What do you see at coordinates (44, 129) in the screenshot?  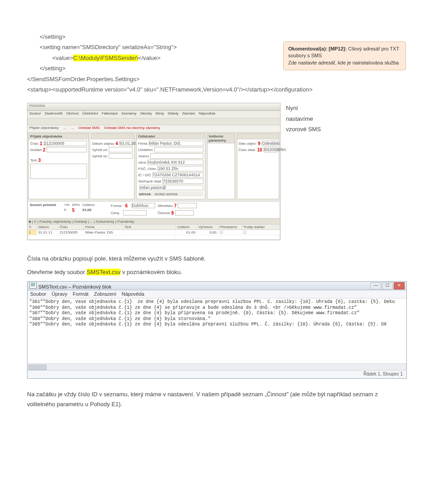 I see `tab-label: Přijaté objednávky` at bounding box center [44, 129].